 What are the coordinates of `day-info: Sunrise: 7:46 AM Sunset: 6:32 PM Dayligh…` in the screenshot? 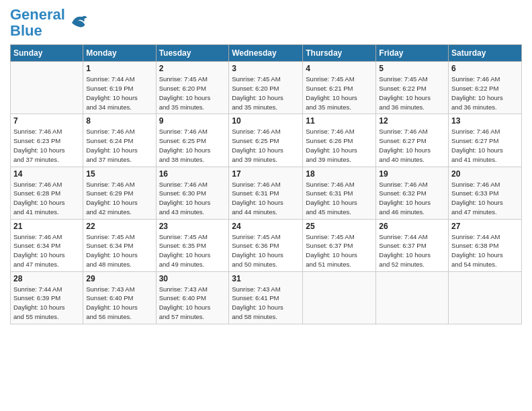 It's located at (412, 199).